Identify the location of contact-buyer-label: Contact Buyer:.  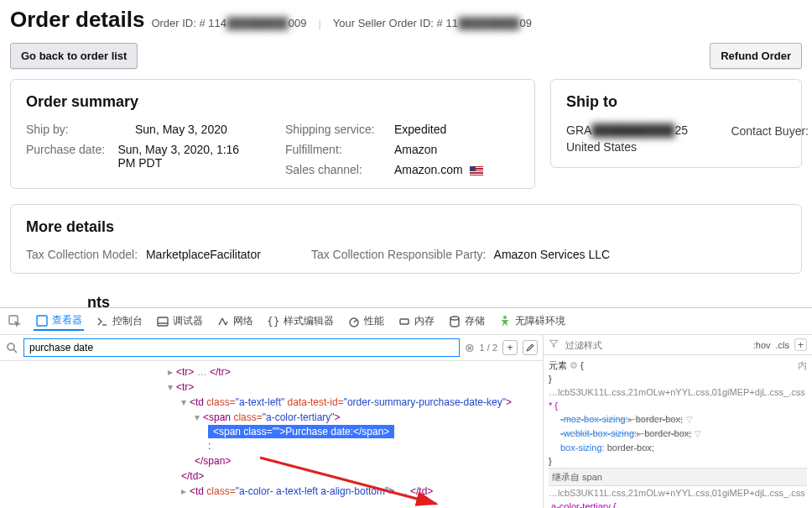
(770, 131).